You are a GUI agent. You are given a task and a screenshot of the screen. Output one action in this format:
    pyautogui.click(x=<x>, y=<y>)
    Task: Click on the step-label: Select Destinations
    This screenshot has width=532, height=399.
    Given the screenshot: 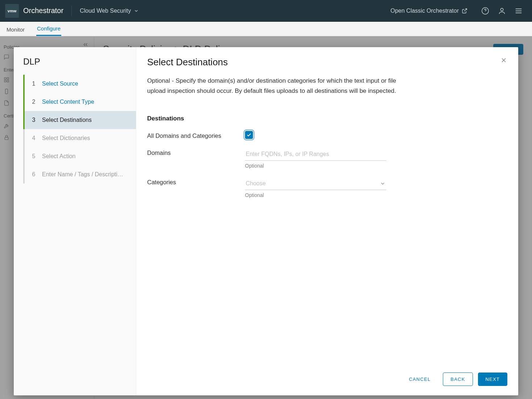 What is the action you would take?
    pyautogui.click(x=67, y=120)
    